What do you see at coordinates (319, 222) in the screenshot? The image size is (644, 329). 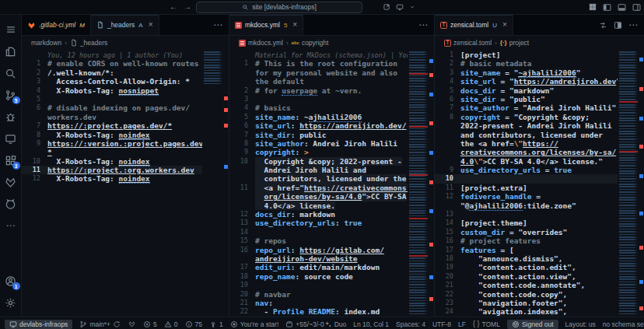 I see `code-row: 13use_directory_urls: true` at bounding box center [319, 222].